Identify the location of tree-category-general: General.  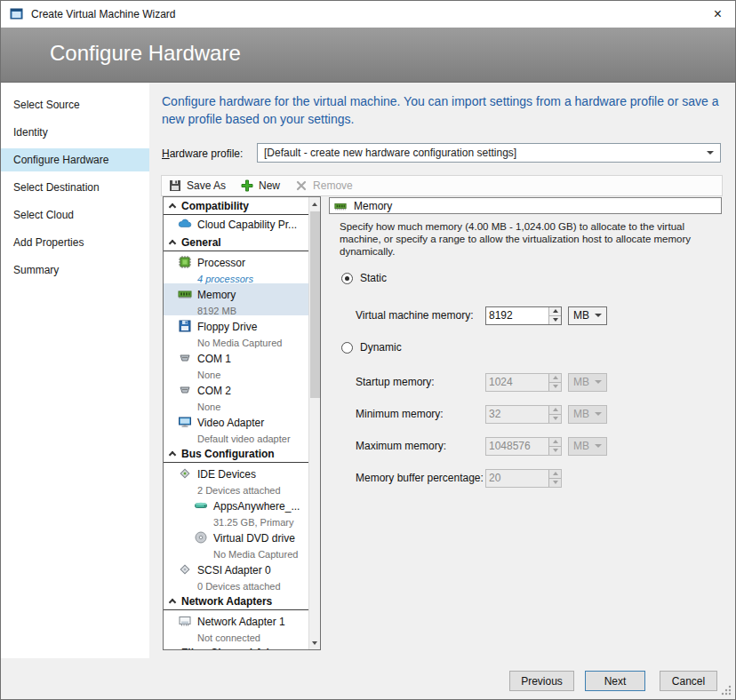
(236, 243).